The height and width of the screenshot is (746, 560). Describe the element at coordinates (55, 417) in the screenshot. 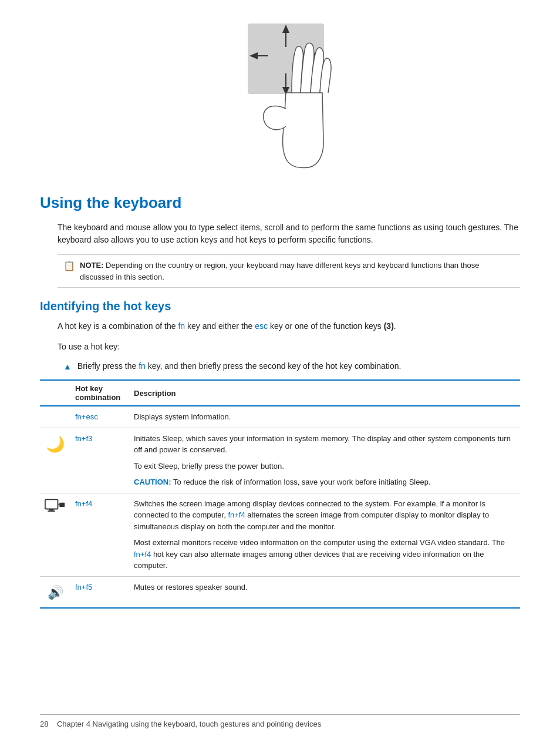

I see `table-cell-icon` at that location.